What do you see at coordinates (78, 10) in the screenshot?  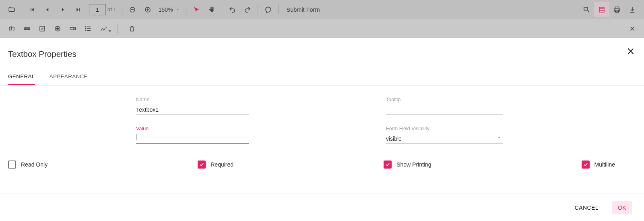 I see `last-page-button` at bounding box center [78, 10].